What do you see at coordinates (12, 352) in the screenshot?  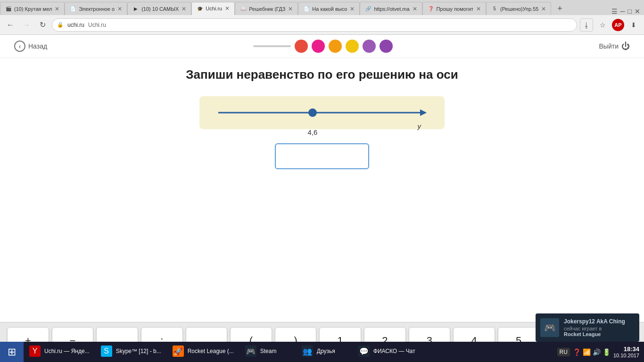 I see `start-button: ⊞` at bounding box center [12, 352].